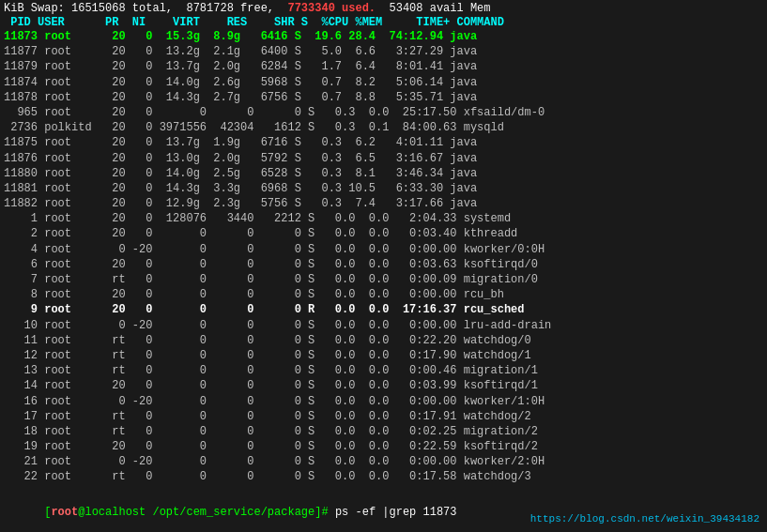 The height and width of the screenshot is (532, 767). Describe the element at coordinates (383, 37) in the screenshot. I see `table-row: 11873 root 20 0 15.3g 8.9g 6416 S 19.6 2…` at that location.